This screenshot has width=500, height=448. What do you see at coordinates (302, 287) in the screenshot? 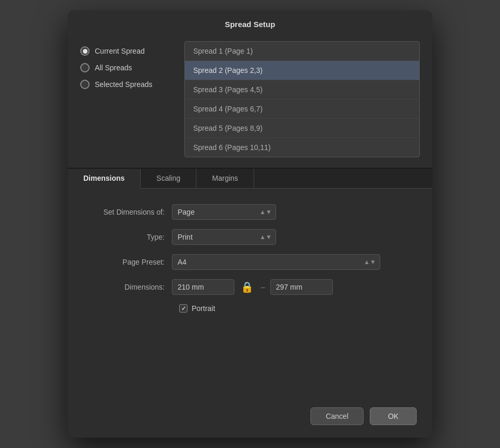
I see `height-input` at bounding box center [302, 287].